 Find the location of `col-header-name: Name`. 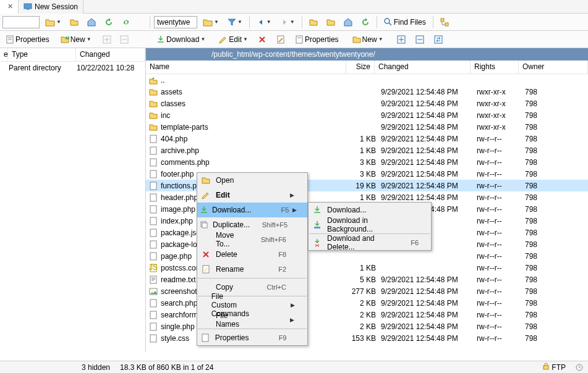

col-header-name: Name is located at coordinates (246, 67).